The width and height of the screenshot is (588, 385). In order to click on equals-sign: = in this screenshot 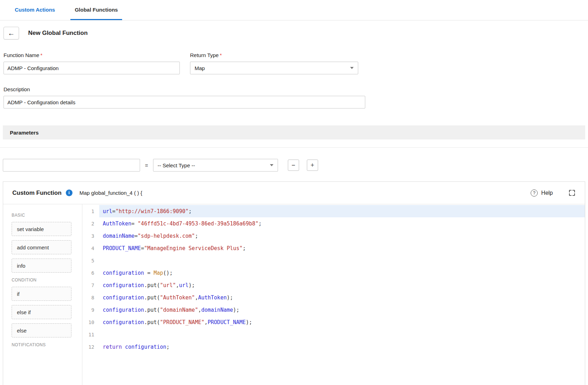, I will do `click(146, 166)`.